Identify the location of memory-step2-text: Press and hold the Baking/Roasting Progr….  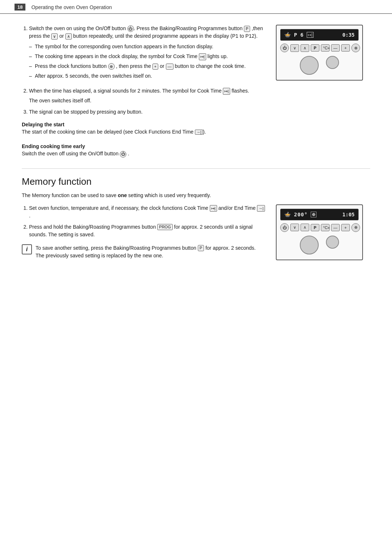
(141, 231).